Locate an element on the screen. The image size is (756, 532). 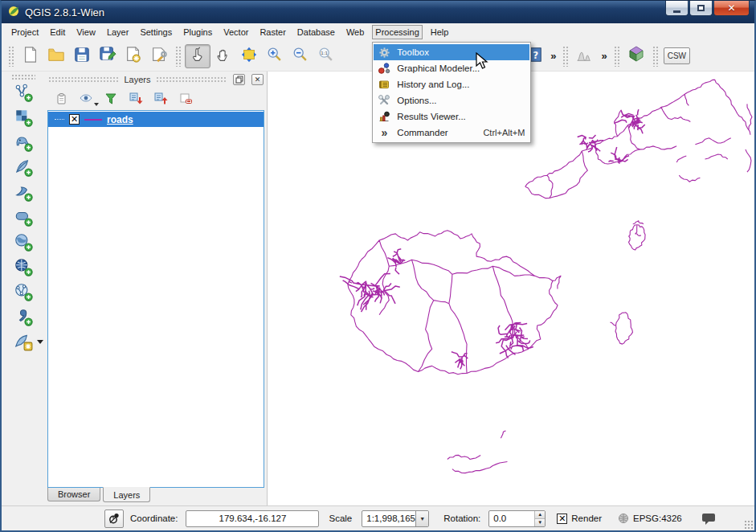
add-oracle-layer-button is located at coordinates (23, 219).